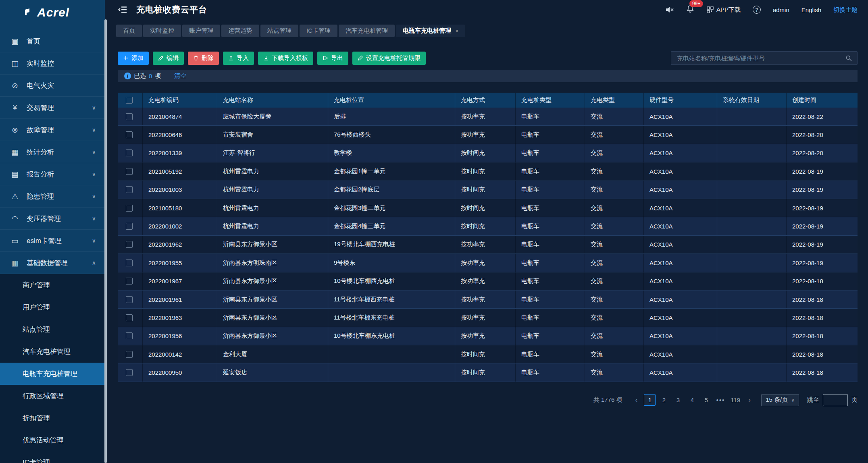 This screenshot has height=463, width=868. Describe the element at coordinates (52, 418) in the screenshot. I see `sidebar-submenu-item: 折扣管理` at that location.